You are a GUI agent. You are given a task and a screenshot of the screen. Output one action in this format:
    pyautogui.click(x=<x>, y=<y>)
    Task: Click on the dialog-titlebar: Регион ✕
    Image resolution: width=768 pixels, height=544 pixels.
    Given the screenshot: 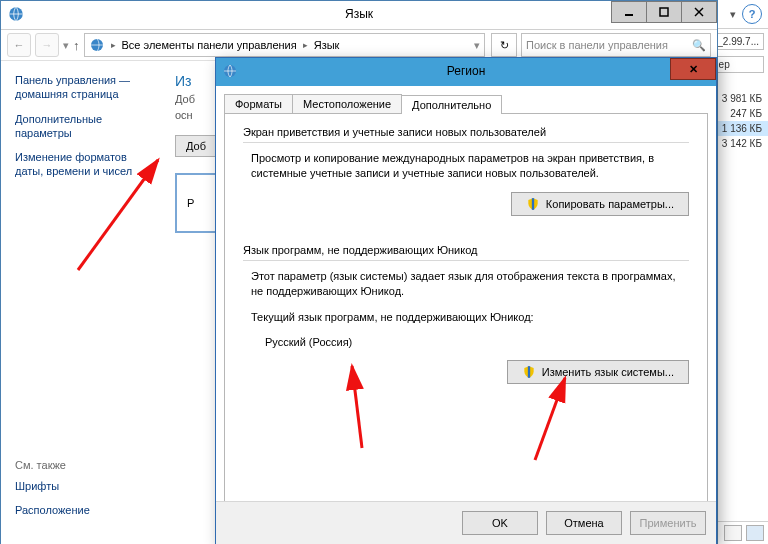 What is the action you would take?
    pyautogui.click(x=466, y=72)
    